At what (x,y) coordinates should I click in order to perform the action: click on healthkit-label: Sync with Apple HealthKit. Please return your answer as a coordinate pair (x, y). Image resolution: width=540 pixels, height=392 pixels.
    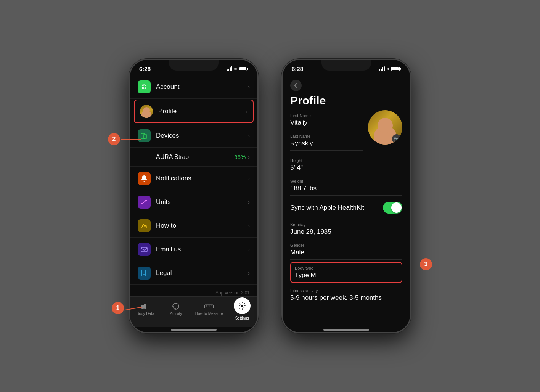
    Looking at the image, I should click on (327, 208).